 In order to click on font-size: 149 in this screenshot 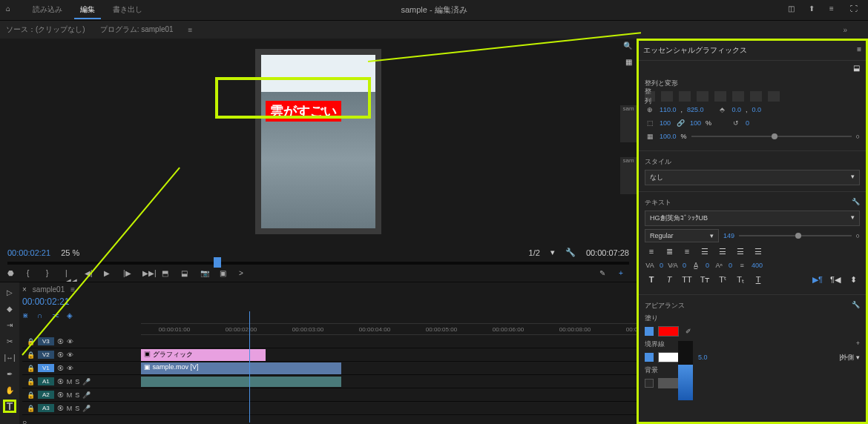, I will do `click(729, 236)`.